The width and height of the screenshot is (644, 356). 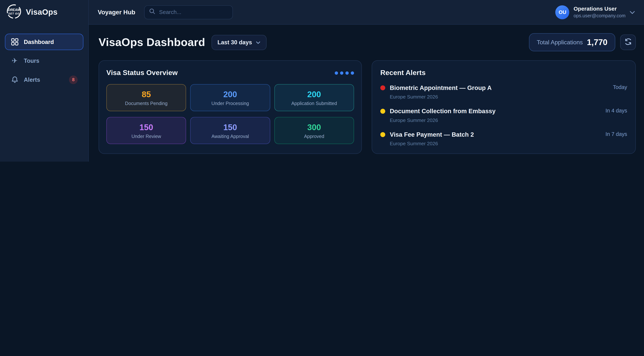 I want to click on user-email: ops.user@company.com, so click(x=600, y=16).